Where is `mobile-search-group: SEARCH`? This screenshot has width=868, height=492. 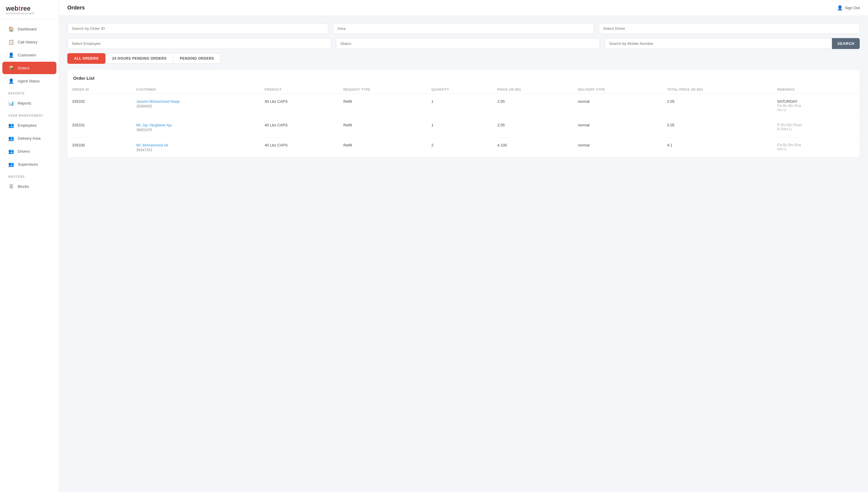
mobile-search-group: SEARCH is located at coordinates (732, 44).